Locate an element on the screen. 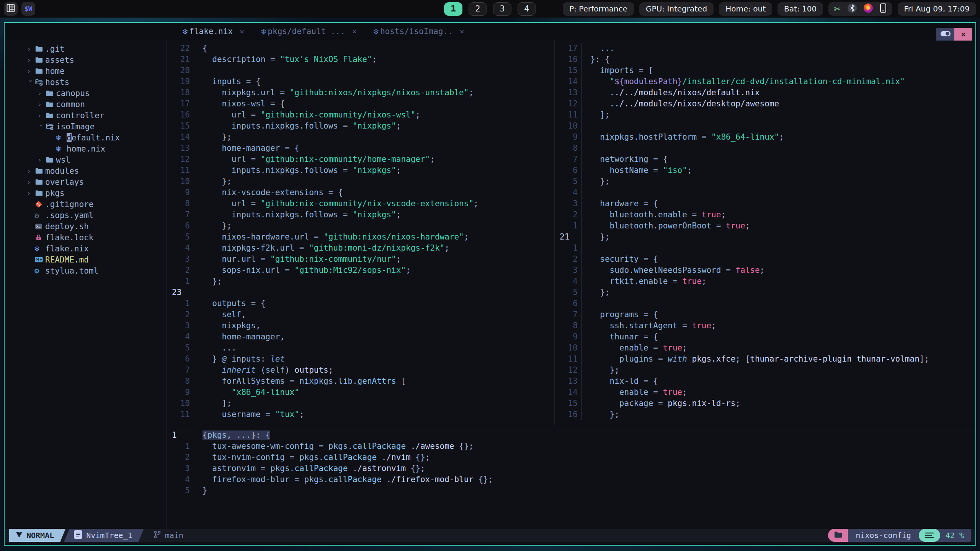 This screenshot has width=980, height=551. code-line: 2 security = { is located at coordinates (765, 259).